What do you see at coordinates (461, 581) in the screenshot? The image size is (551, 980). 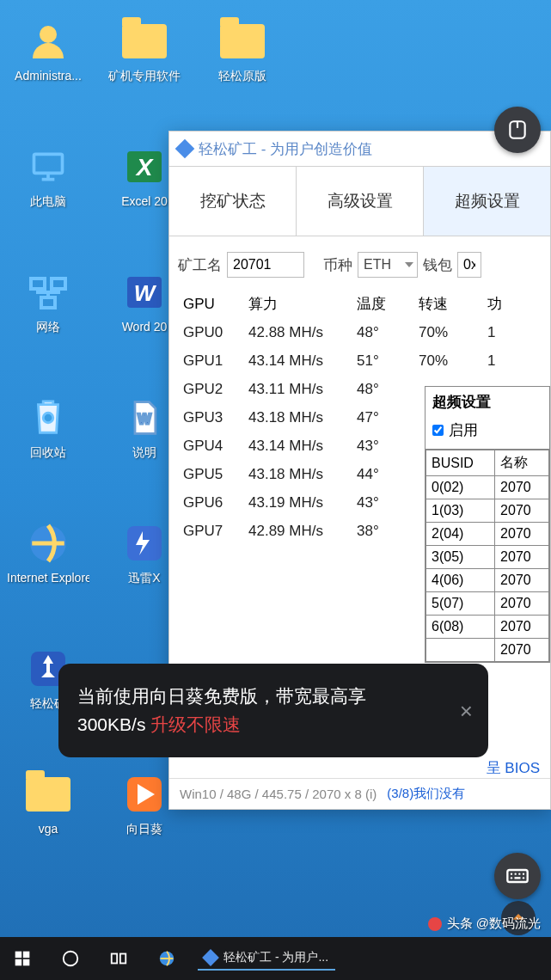 I see `oc-busid: 4(06)` at bounding box center [461, 581].